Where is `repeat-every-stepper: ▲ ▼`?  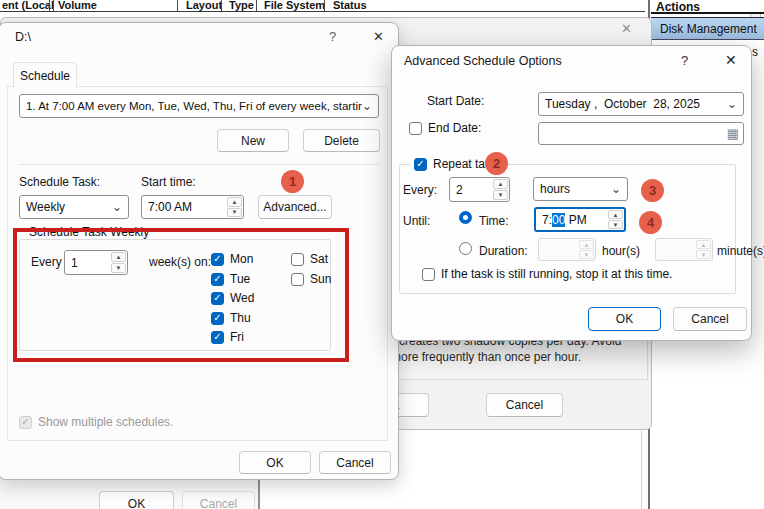
repeat-every-stepper: ▲ ▼ is located at coordinates (500, 190).